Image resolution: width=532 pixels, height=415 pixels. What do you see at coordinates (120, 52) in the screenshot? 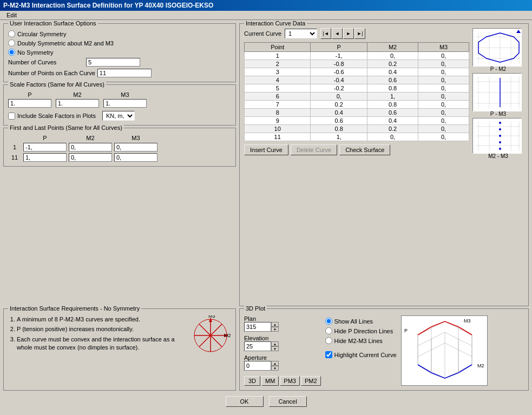
I see `radio-none: No Symmetry` at bounding box center [120, 52].